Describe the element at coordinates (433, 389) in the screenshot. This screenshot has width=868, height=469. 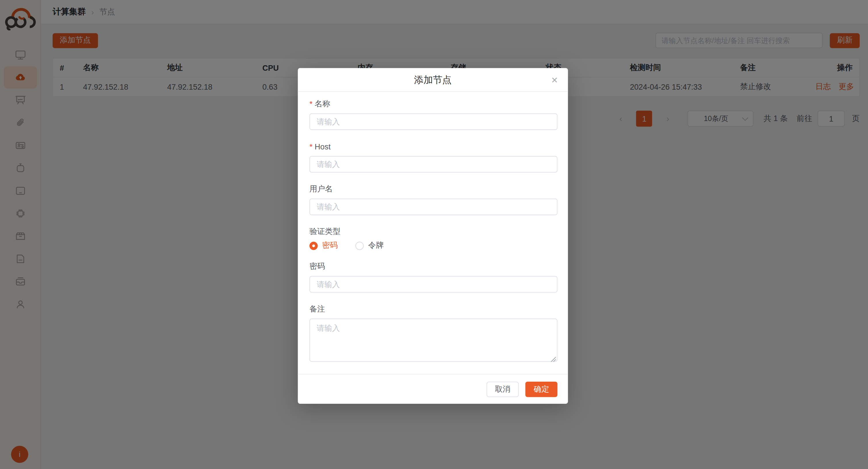
I see `modal-footer: 取消 确定` at that location.